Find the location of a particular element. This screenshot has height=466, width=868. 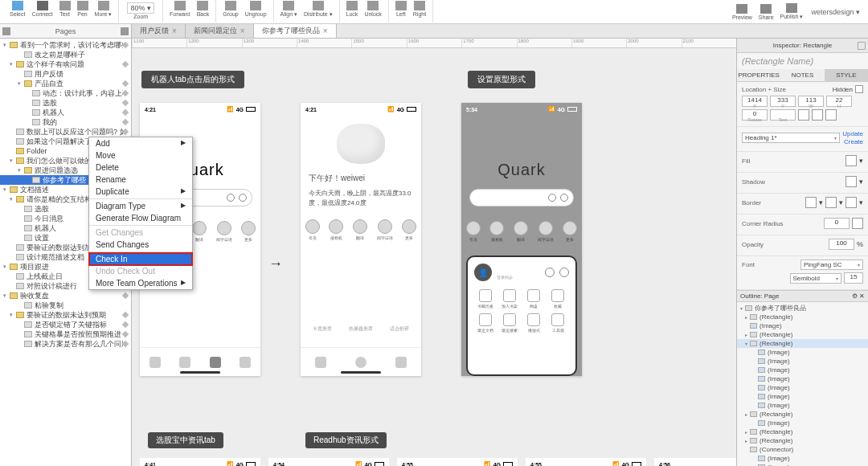

artboard-strip: 4:55📶4G设备详情 is located at coordinates (586, 462).